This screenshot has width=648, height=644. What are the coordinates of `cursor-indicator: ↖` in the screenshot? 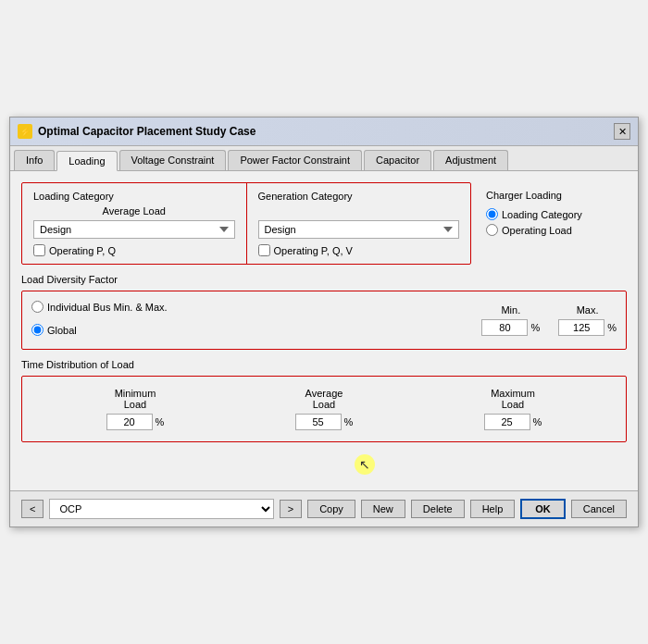 It's located at (365, 464).